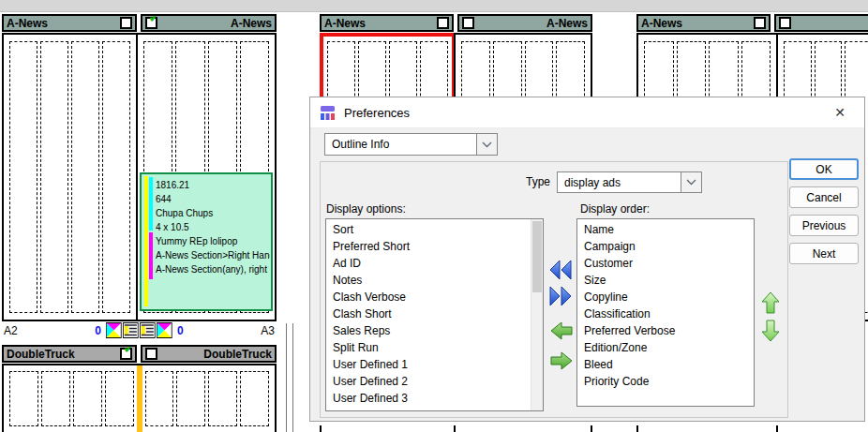  I want to click on list-item: Ad ID, so click(428, 263).